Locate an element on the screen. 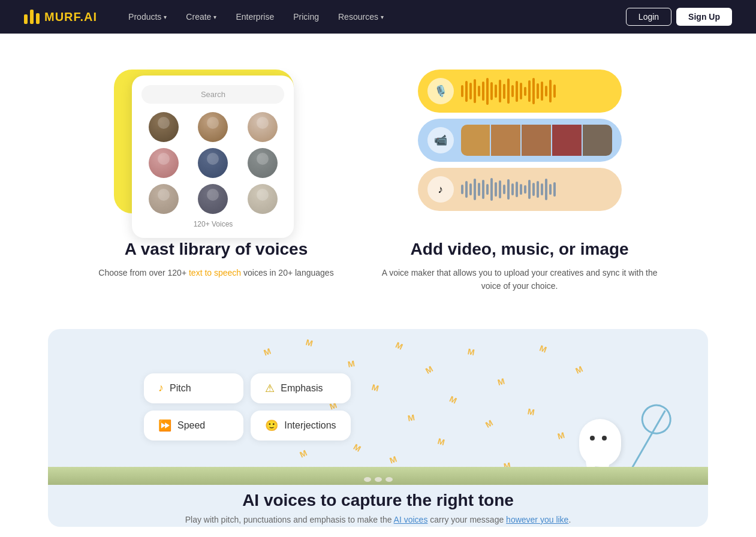 This screenshot has width=756, height=537. audio-waveform is located at coordinates (537, 91).